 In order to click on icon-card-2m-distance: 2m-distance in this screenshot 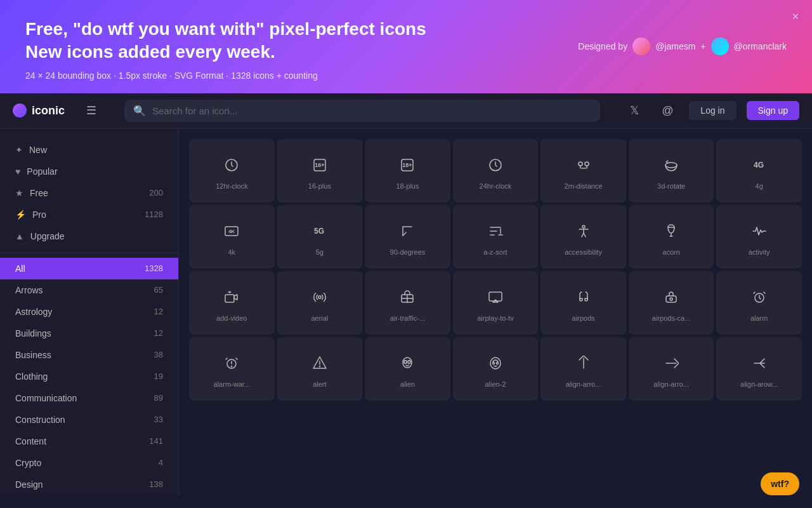, I will do `click(584, 171)`.